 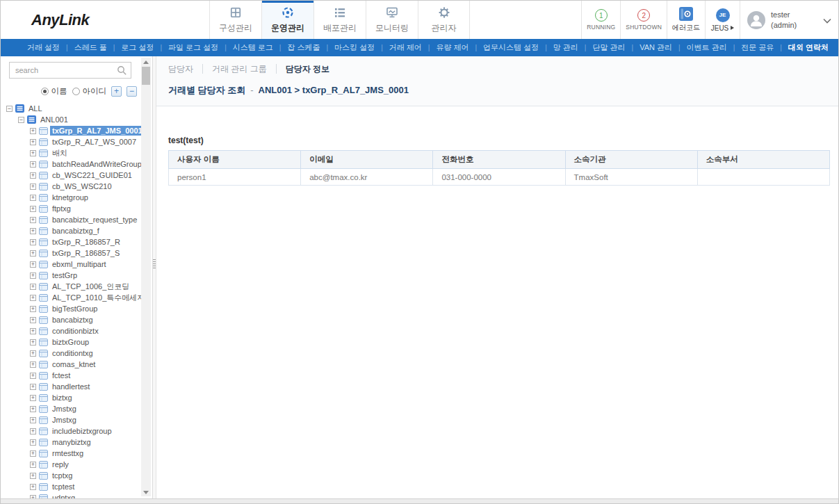 What do you see at coordinates (71, 375) in the screenshot?
I see `tree-node-leaf: fctest` at bounding box center [71, 375].